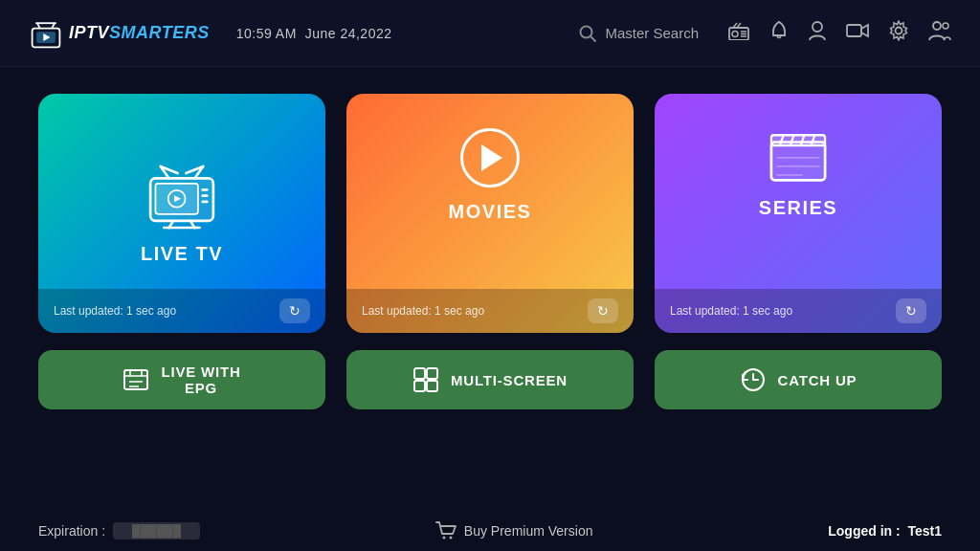  What do you see at coordinates (924, 531) in the screenshot?
I see `logged-user: Test1` at bounding box center [924, 531].